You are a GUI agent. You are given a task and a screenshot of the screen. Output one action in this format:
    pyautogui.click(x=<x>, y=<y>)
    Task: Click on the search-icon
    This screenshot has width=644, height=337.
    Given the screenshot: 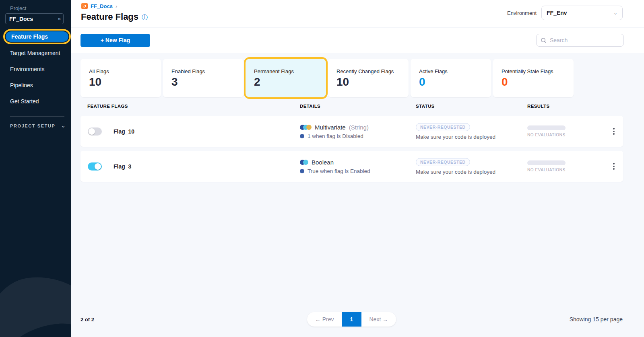 What is the action you would take?
    pyautogui.click(x=543, y=40)
    